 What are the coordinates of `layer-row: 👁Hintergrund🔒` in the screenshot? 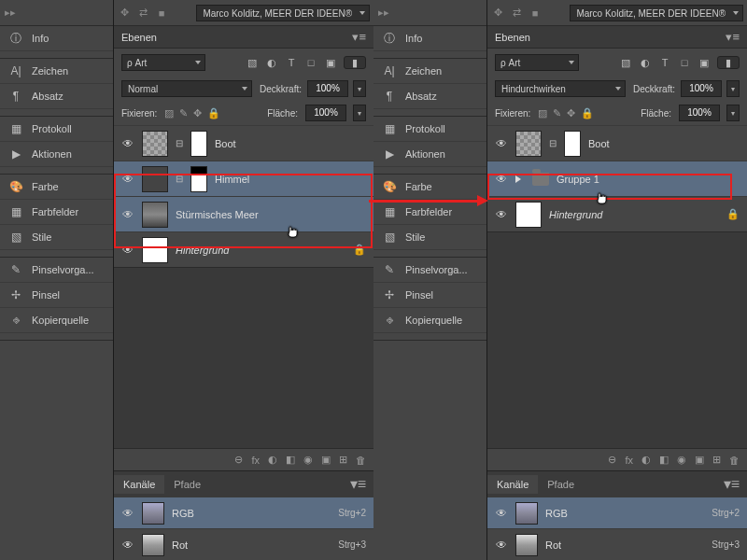 It's located at (617, 214).